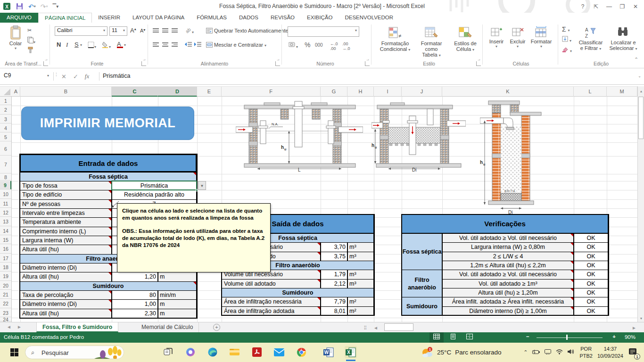 The image size is (644, 362). I want to click on sheet-nav-right-icon: ►, so click(19, 327).